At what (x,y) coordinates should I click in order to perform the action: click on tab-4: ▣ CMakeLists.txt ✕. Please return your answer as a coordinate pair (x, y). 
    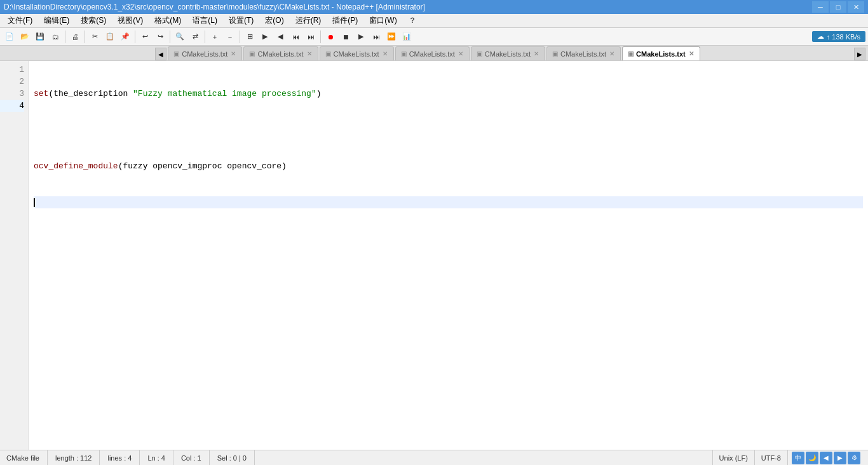
    Looking at the image, I should click on (432, 53).